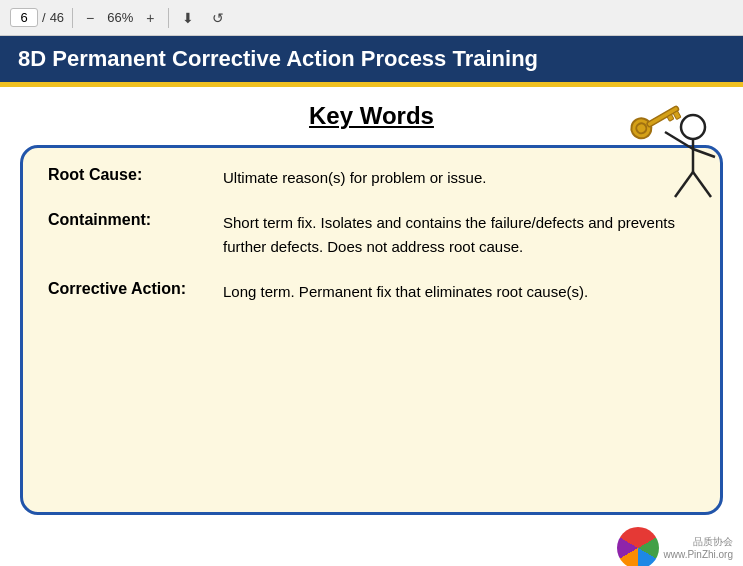 The width and height of the screenshot is (743, 566). What do you see at coordinates (278, 59) in the screenshot?
I see `slide-title: 8D Permanent Corrective Action Process T…` at bounding box center [278, 59].